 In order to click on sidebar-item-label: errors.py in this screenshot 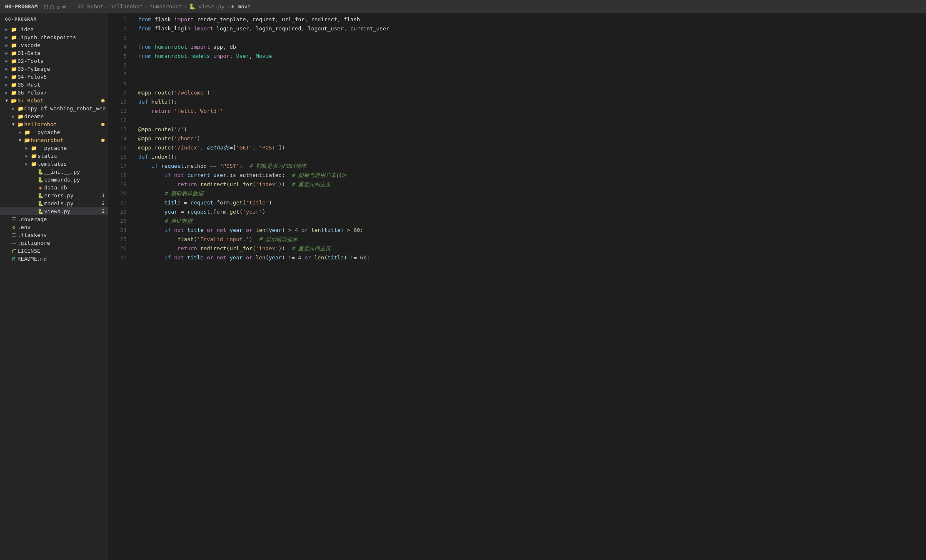, I will do `click(71, 196)`.